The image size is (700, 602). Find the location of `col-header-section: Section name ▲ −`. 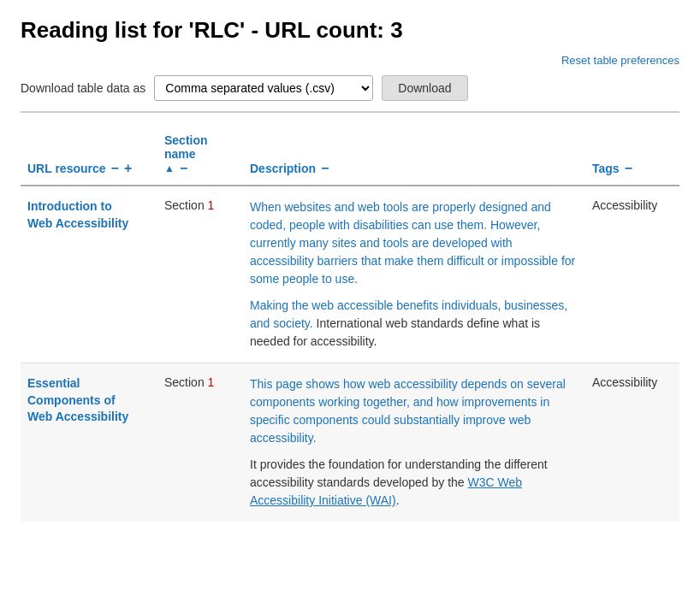

col-header-section: Section name ▲ − is located at coordinates (200, 156).